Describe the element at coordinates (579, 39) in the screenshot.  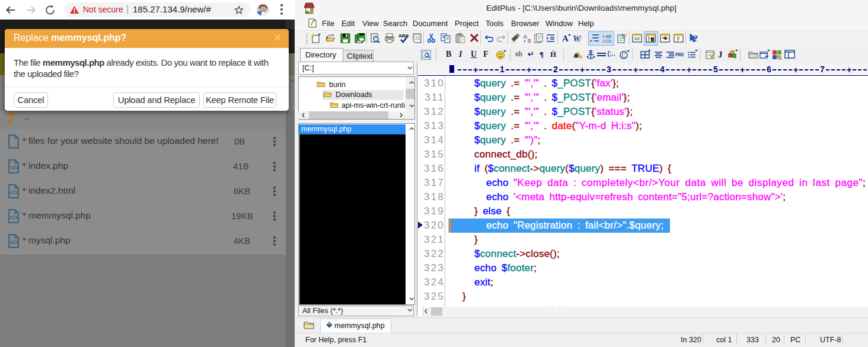
I see `svg-text: W` at that location.